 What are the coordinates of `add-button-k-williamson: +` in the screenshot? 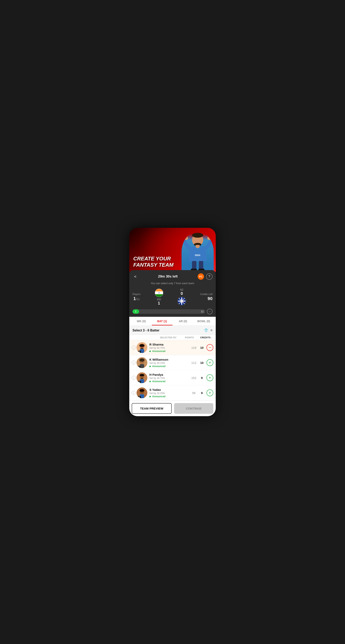 It's located at (210, 362).